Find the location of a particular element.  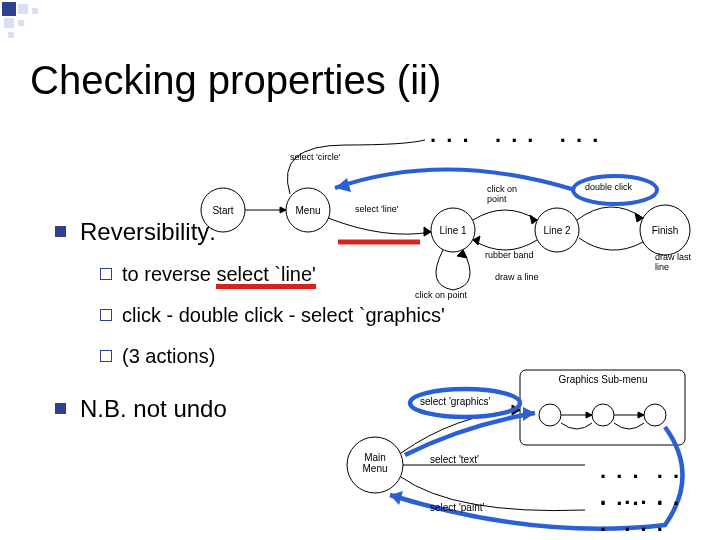

sub-text: (3 actions) is located at coordinates (168, 356).